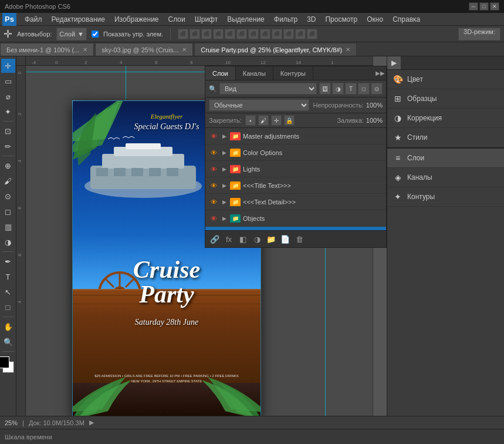 Image resolution: width=504 pixels, height=444 pixels. Describe the element at coordinates (8, 242) in the screenshot. I see `dodge-tool: ◑` at that location.